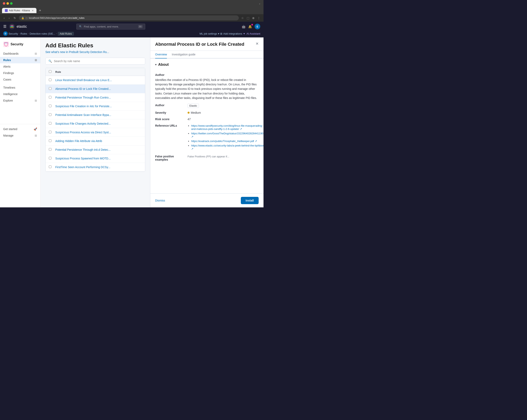 Image resolution: width=527 pixels, height=420 pixels. What do you see at coordinates (224, 141) in the screenshot?
I see `ref-link-2: https://exatrack.com/public/Tricephalic_…` at bounding box center [224, 141].